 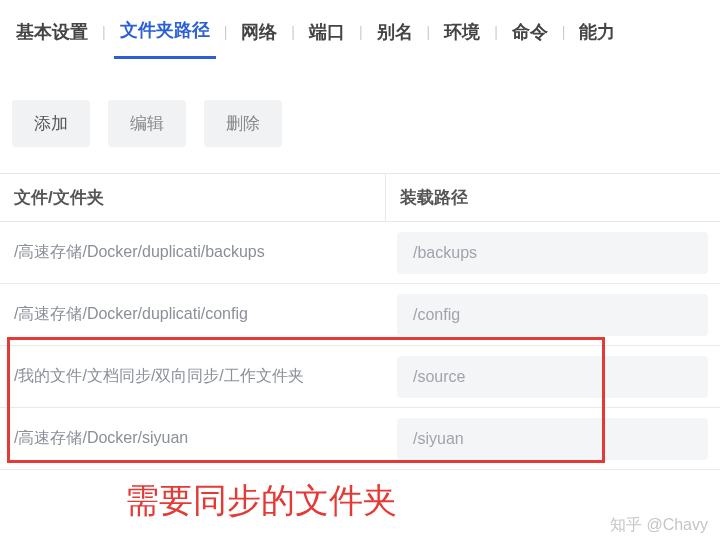 What do you see at coordinates (395, 35) in the screenshot?
I see `tab-alias: 别名` at bounding box center [395, 35].